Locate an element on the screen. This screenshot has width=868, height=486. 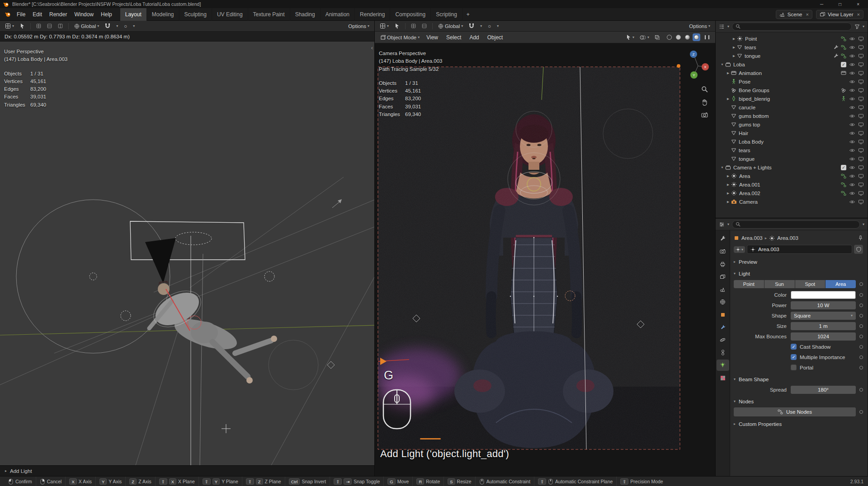
workspace-tab-animation: Animation is located at coordinates (338, 14).